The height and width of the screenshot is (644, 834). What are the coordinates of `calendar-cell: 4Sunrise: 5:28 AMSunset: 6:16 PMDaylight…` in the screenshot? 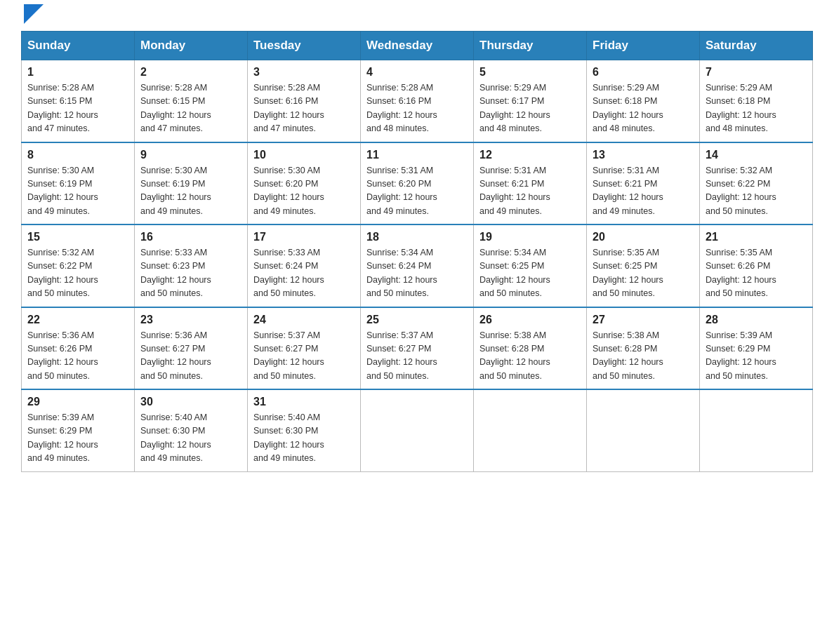 It's located at (417, 101).